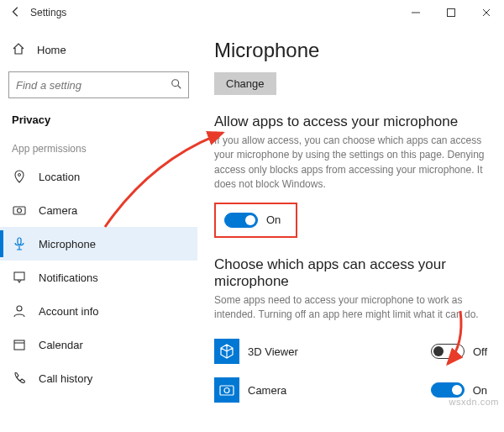 The height and width of the screenshot is (432, 504). What do you see at coordinates (480, 351) in the screenshot?
I see `app-toggle-label: Off` at bounding box center [480, 351].